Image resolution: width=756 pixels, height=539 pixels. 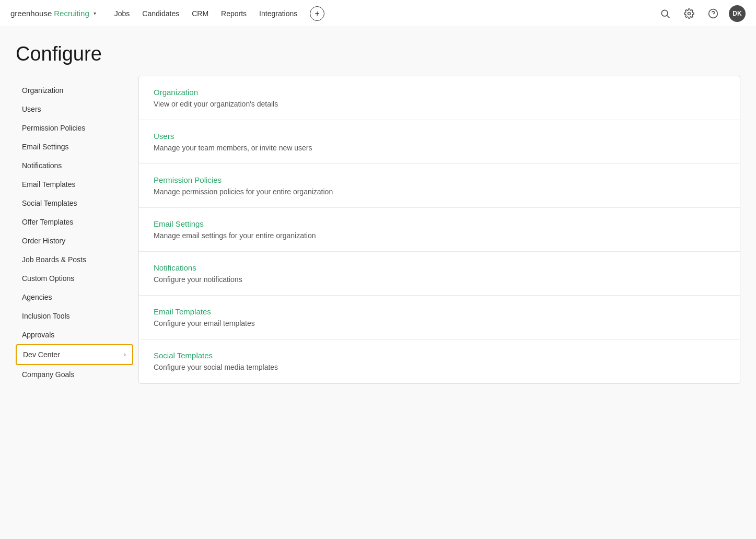 What do you see at coordinates (439, 367) in the screenshot?
I see `content-item-desc-social-templates: Configure your social media templates` at bounding box center [439, 367].